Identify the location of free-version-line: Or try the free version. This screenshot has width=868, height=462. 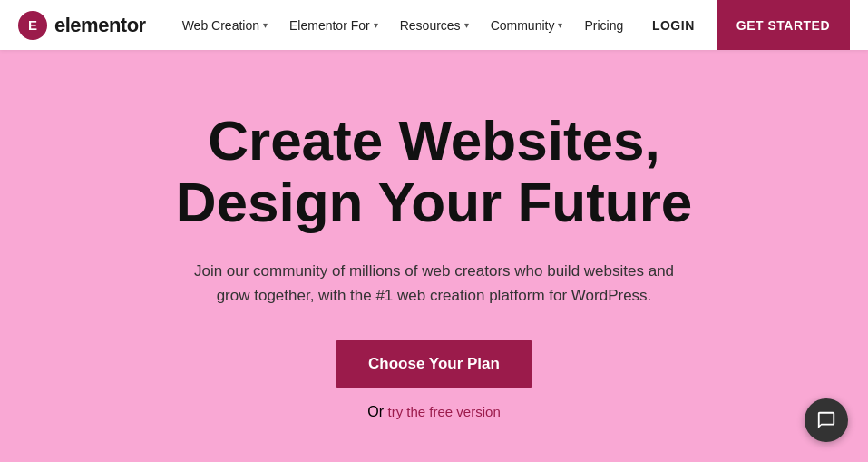
(434, 412).